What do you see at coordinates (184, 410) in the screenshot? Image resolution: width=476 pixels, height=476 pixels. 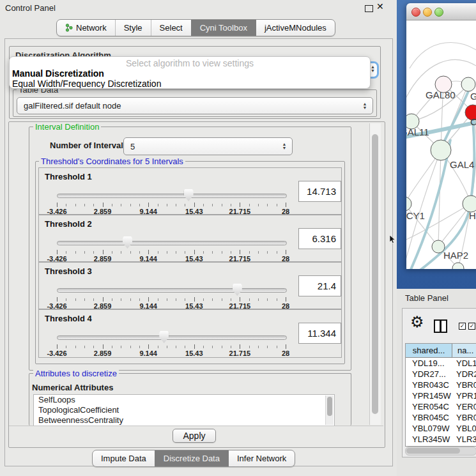 I see `attribute-items: SelfLoopsTopologicalCoefficientBetweenne…` at bounding box center [184, 410].